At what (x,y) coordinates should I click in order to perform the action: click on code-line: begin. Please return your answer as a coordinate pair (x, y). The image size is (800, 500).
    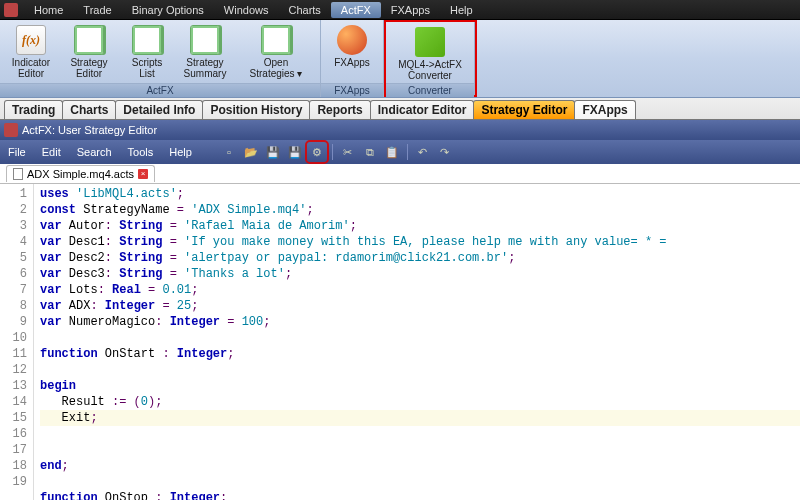
    Looking at the image, I should click on (58, 386).